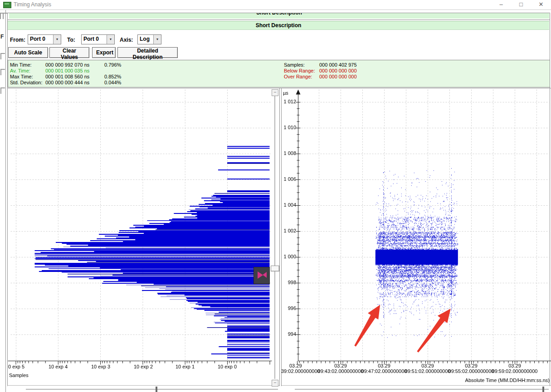 The width and height of the screenshot is (551, 392). I want to click on window-title: Timing Analysis, so click(33, 5).